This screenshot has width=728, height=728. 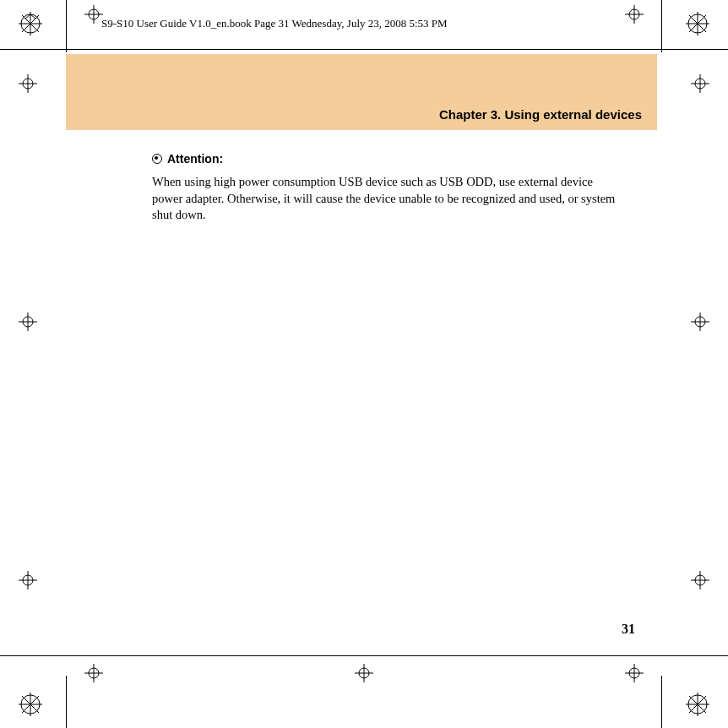 I want to click on crop-rule-top, so click(x=364, y=49).